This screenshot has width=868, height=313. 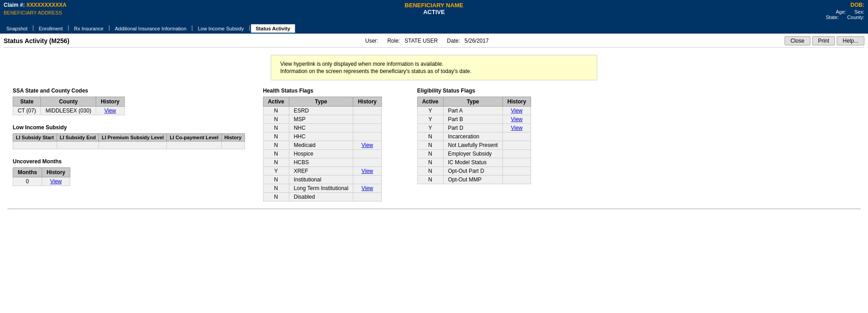 What do you see at coordinates (322, 128) in the screenshot?
I see `hs-row: N NHC` at bounding box center [322, 128].